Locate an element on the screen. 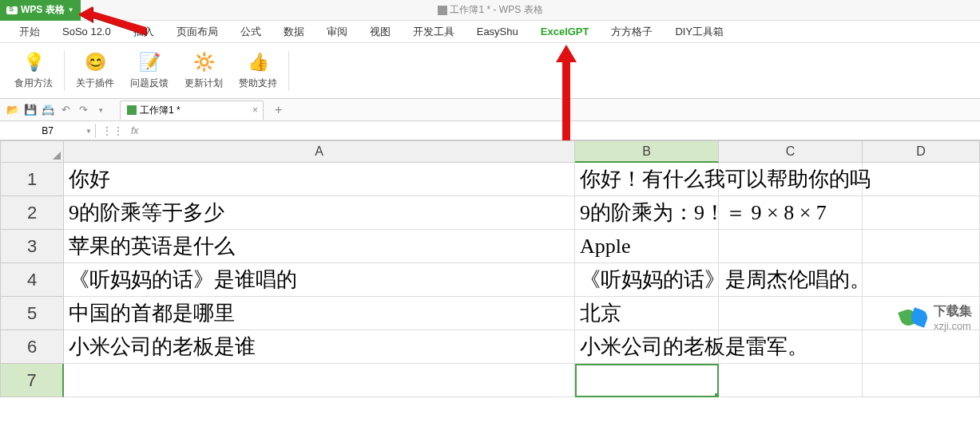  window-title-text: 工作簿1 * - WPS 表格 is located at coordinates (496, 10).